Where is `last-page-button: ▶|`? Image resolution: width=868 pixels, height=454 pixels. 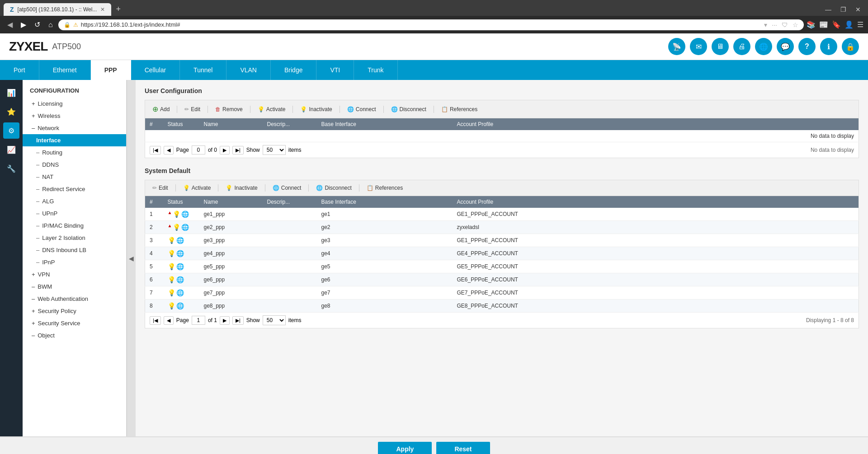
last-page-button: ▶| is located at coordinates (238, 150).